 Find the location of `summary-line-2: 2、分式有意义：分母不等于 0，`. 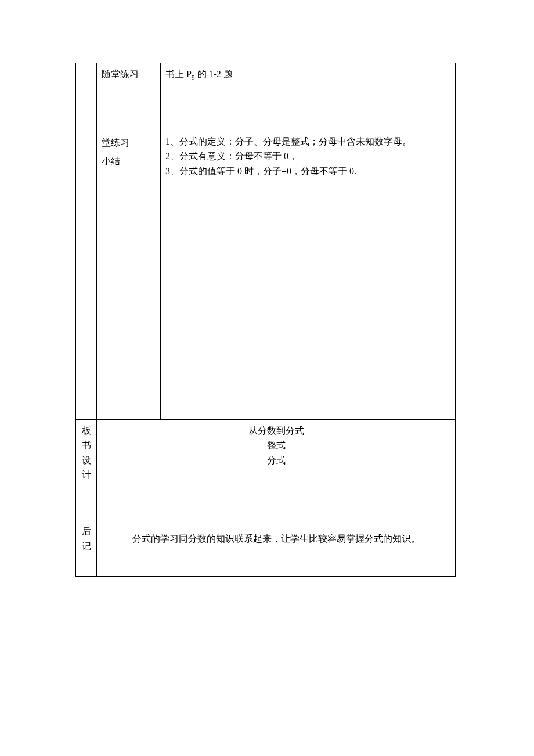

summary-line-2: 2、分式有意义：分母不等于 0， is located at coordinates (308, 156).